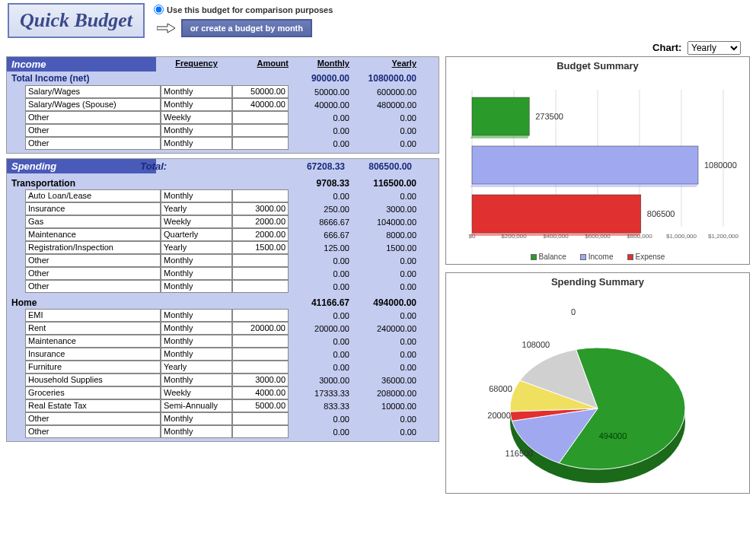 This screenshot has width=756, height=534. What do you see at coordinates (319, 235) in the screenshot?
I see `spending-monthly-value: 666.67` at bounding box center [319, 235].